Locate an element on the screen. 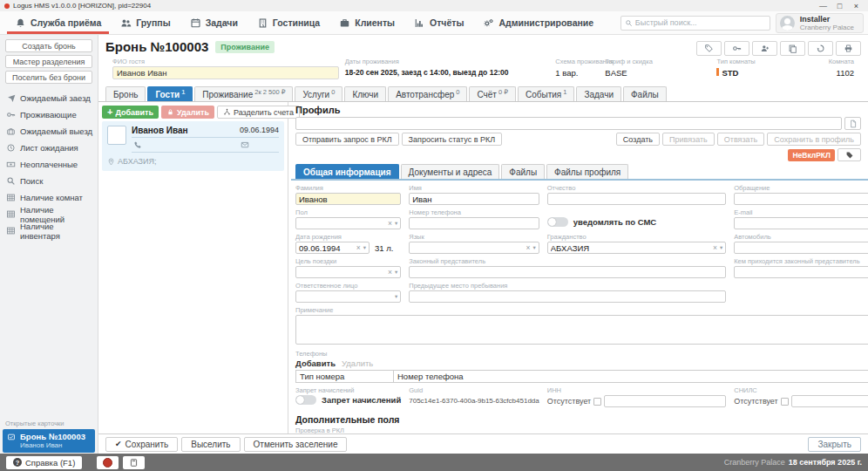 This screenshot has height=471, width=868. profile-document-button is located at coordinates (852, 124).